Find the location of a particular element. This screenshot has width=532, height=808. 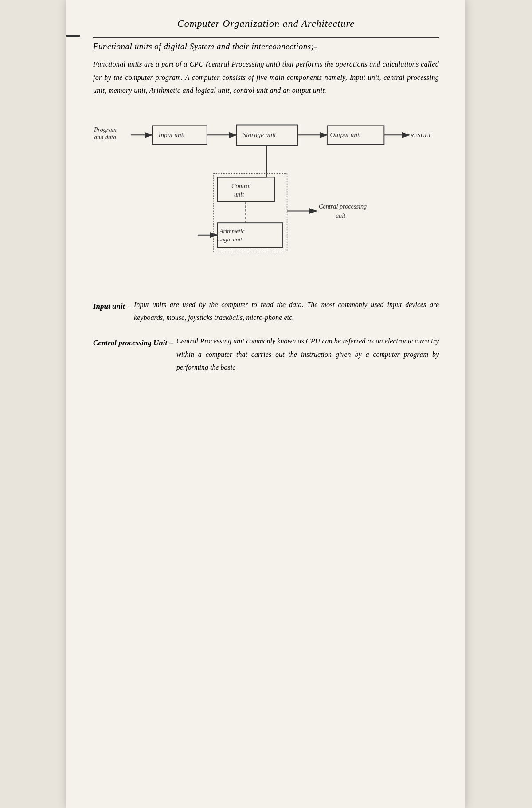

arith-label2: Logic unit is located at coordinates (230, 240).